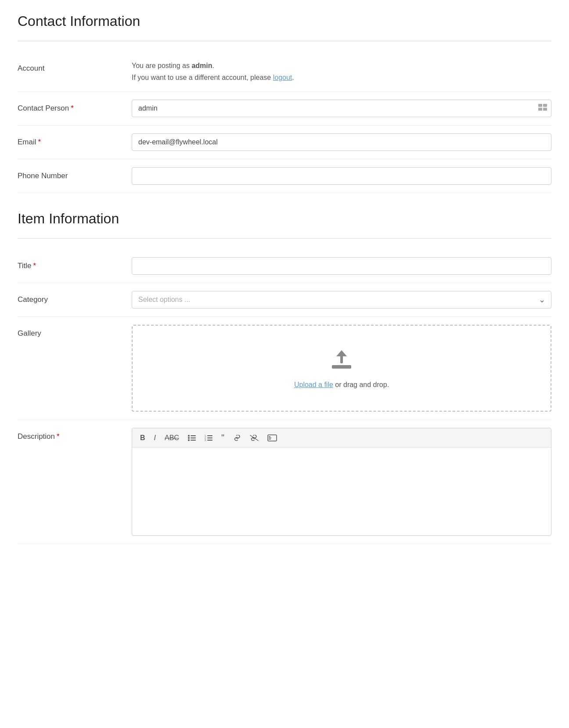 This screenshot has width=569, height=728. I want to click on gallery-field-wrapper: Upload a file or drag and drop., so click(342, 368).